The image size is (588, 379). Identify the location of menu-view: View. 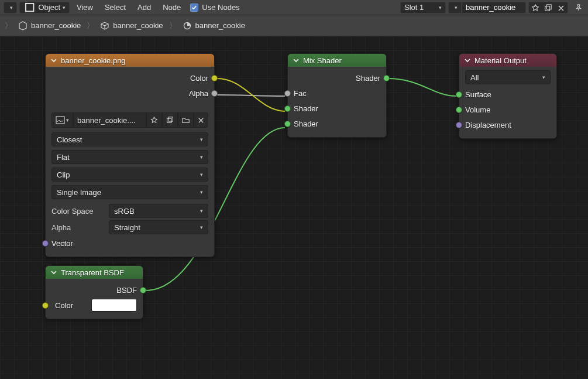
(85, 7).